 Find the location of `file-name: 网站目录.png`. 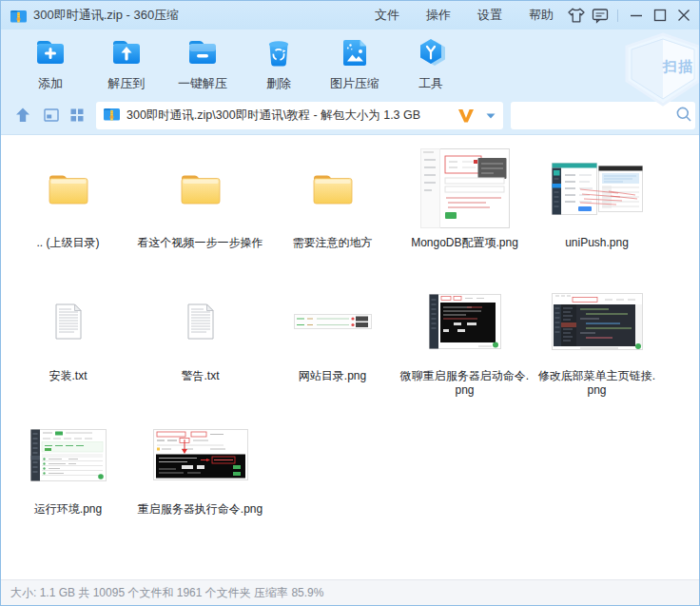

file-name: 网站目录.png is located at coordinates (333, 377).